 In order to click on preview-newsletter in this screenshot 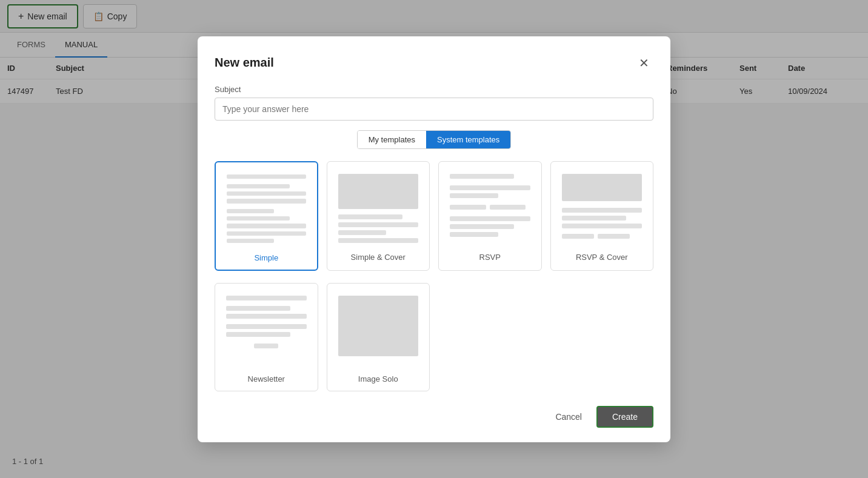, I will do `click(267, 330)`.